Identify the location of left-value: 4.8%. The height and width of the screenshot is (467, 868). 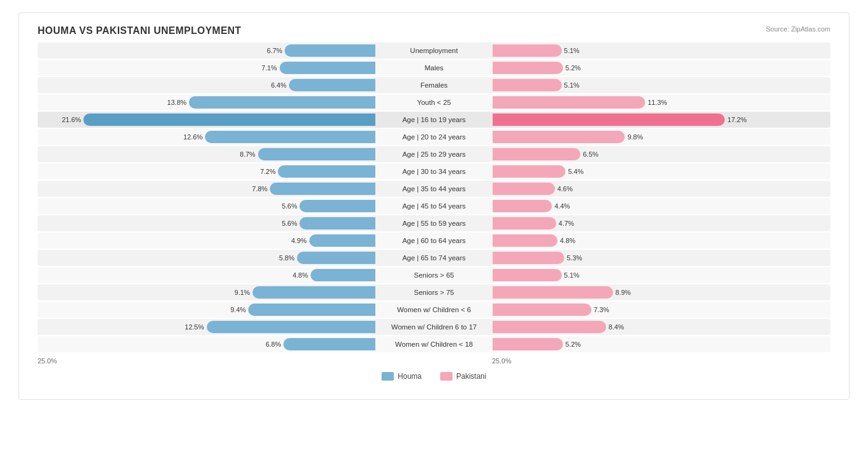
(297, 275).